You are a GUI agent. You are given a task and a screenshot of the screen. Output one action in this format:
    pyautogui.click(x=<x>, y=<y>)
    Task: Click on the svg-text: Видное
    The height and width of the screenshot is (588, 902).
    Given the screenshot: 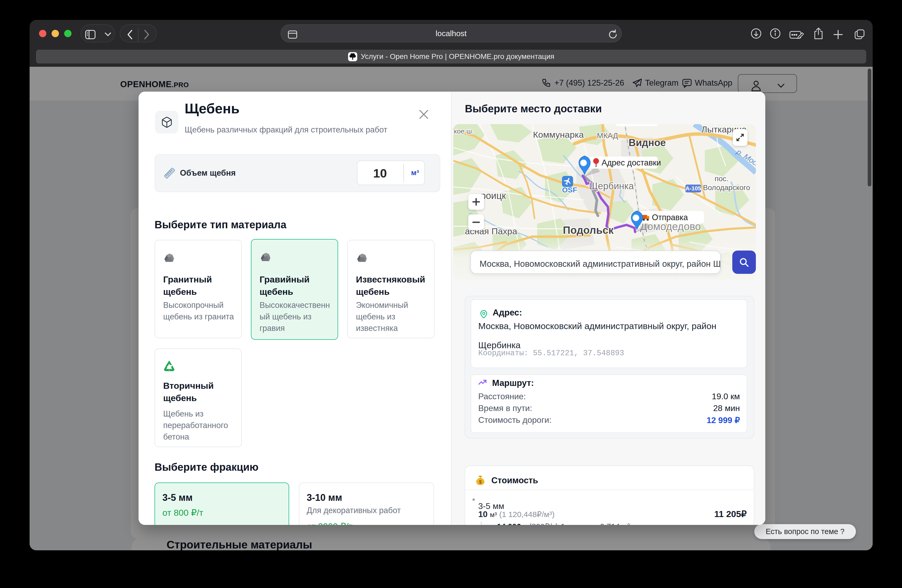 What is the action you would take?
    pyautogui.click(x=647, y=142)
    